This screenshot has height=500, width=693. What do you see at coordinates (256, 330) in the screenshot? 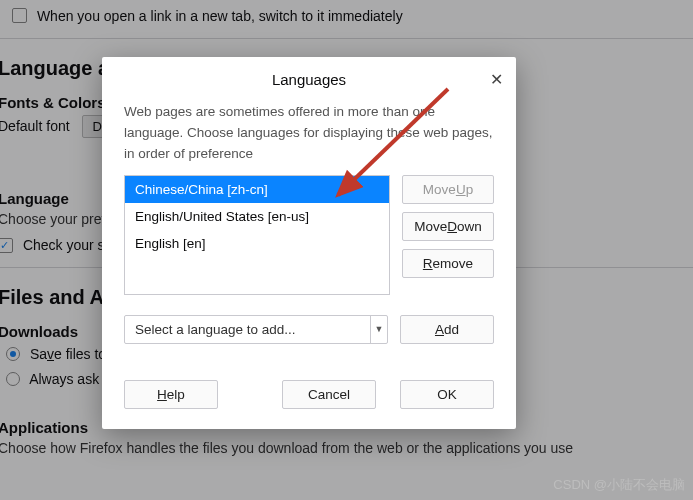
I see `add-language-select: Select a language to add... ▼` at bounding box center [256, 330].